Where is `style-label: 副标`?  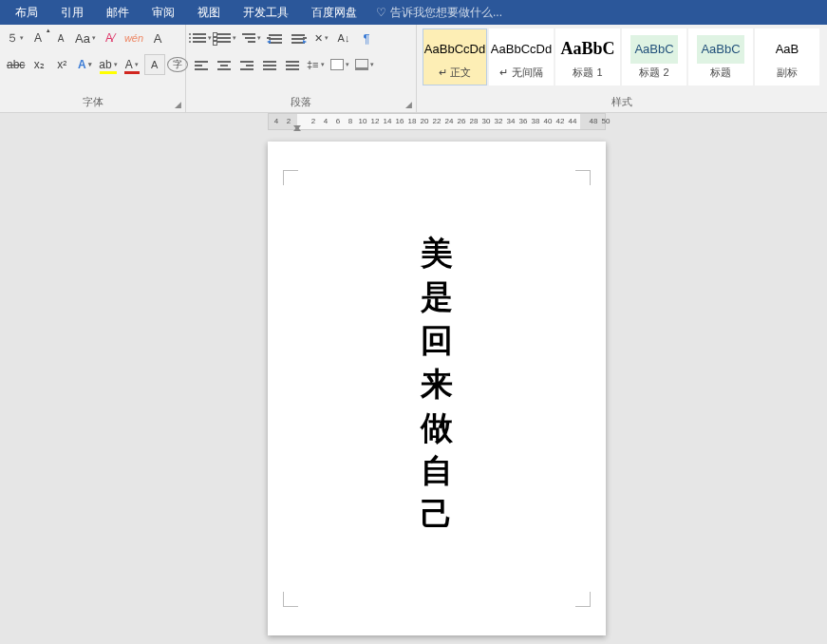 style-label: 副标 is located at coordinates (787, 72).